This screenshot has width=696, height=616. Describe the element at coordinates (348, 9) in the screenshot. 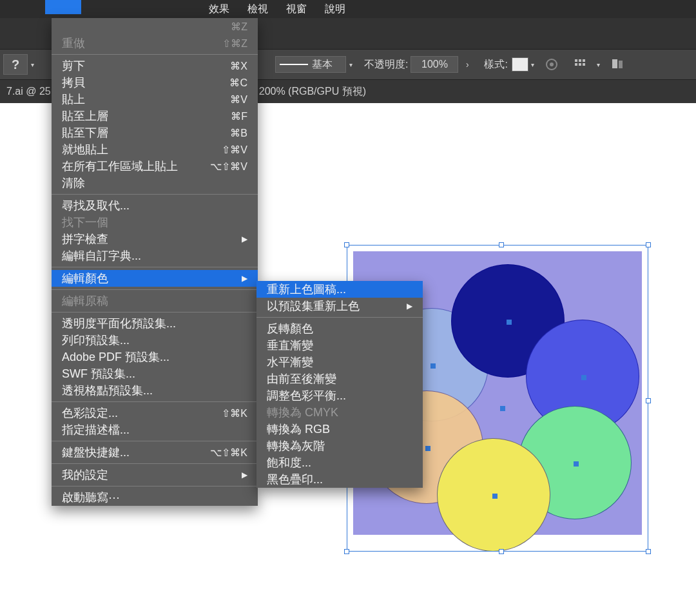

I see `top-menubar: 效果 檢視 視窗 說明` at that location.